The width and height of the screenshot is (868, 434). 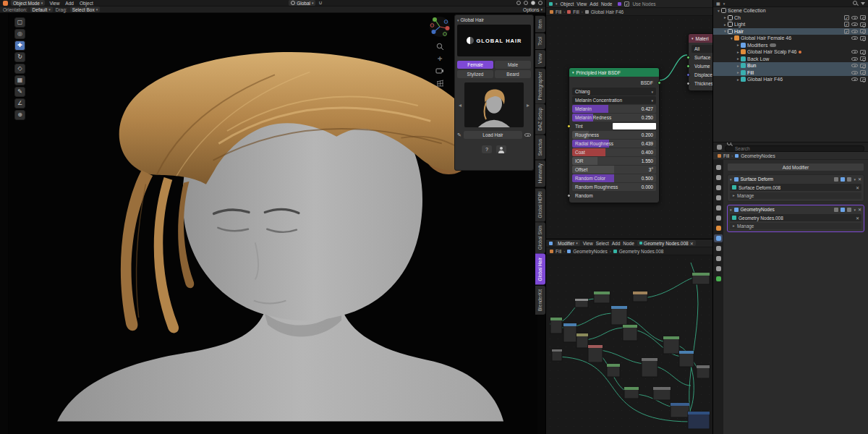 I want to click on node-input-tint: Tint, so click(x=614, y=126).